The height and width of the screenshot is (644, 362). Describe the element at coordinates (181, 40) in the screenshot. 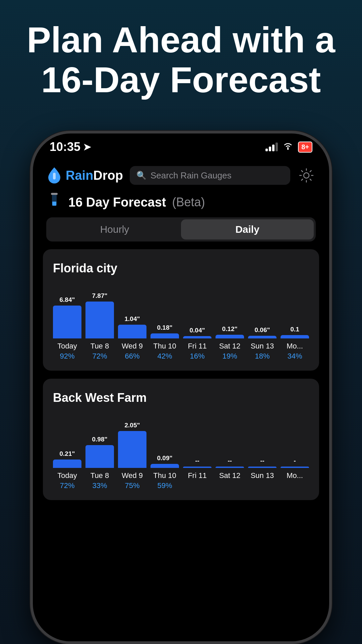

I see `hero-line1: Plan Ahead with a` at that location.